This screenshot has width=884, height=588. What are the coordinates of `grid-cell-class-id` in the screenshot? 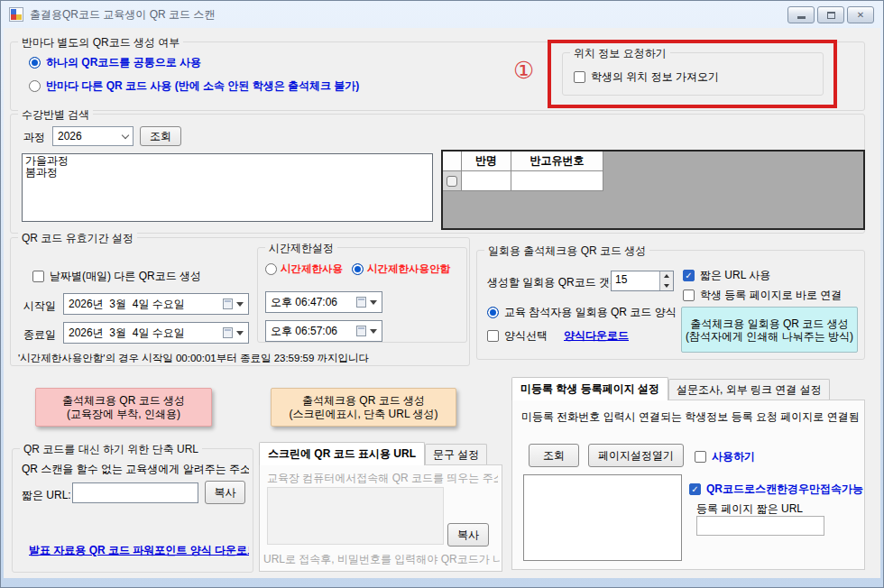 It's located at (557, 181).